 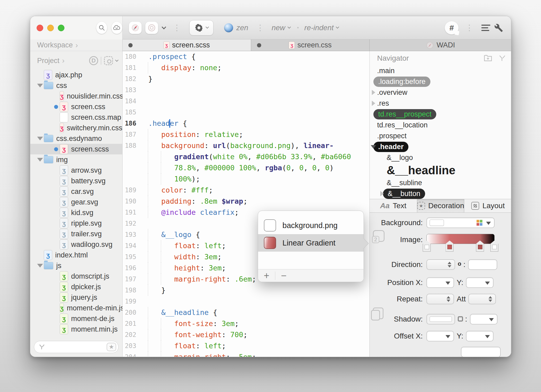 I want to click on file-tree-item-css-esdynamo: css.esdynamo, so click(x=76, y=139).